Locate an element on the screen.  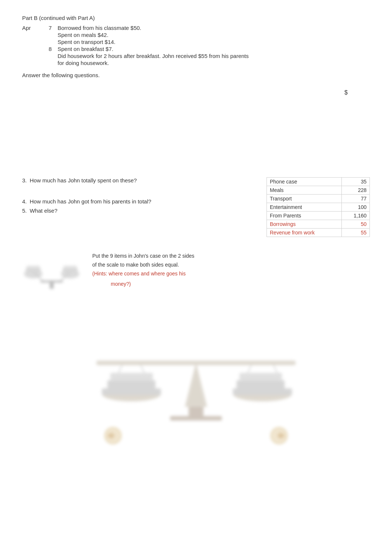
table-value-parents: 1,160 is located at coordinates (355, 216).